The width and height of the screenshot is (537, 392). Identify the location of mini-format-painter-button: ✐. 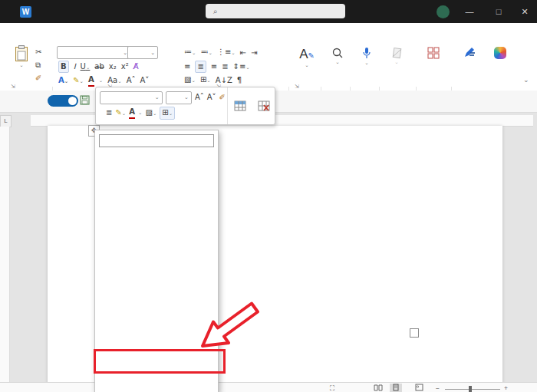
(222, 97).